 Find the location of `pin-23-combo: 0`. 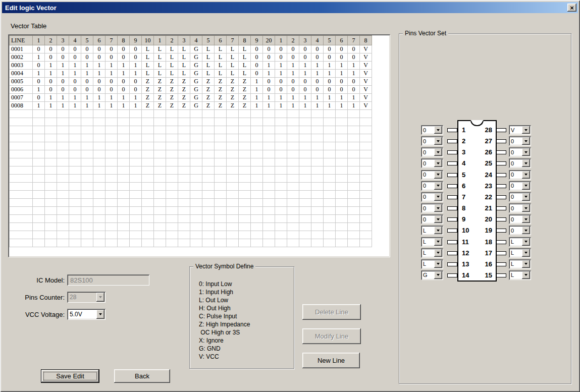

pin-23-combo: 0 is located at coordinates (520, 186).